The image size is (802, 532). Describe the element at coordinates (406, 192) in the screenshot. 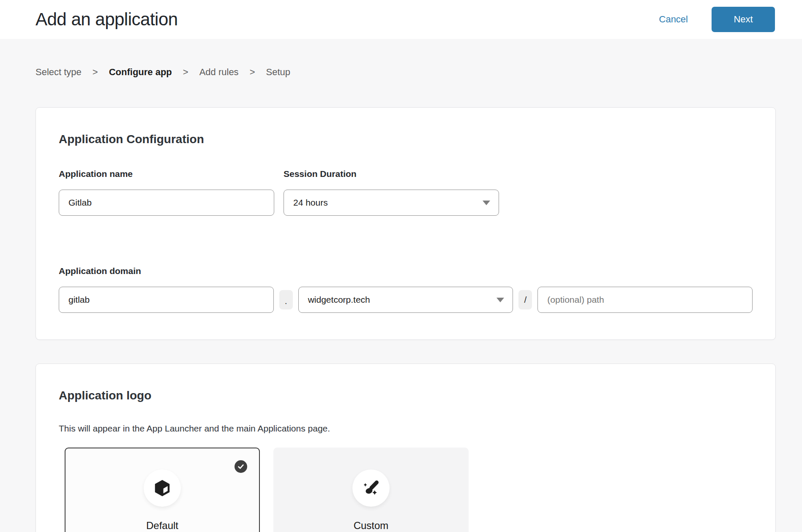

I see `name-session-row: Application name Session Duration 24 hou…` at that location.